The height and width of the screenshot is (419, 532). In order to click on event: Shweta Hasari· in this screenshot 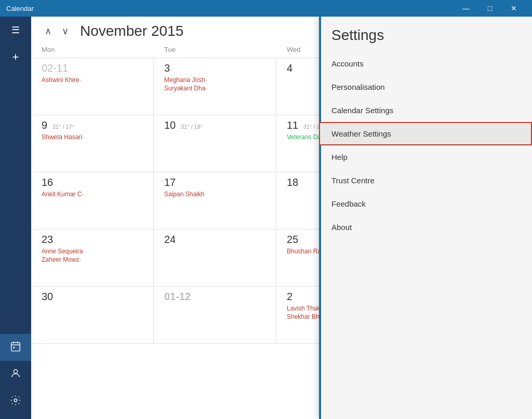, I will do `click(92, 137)`.